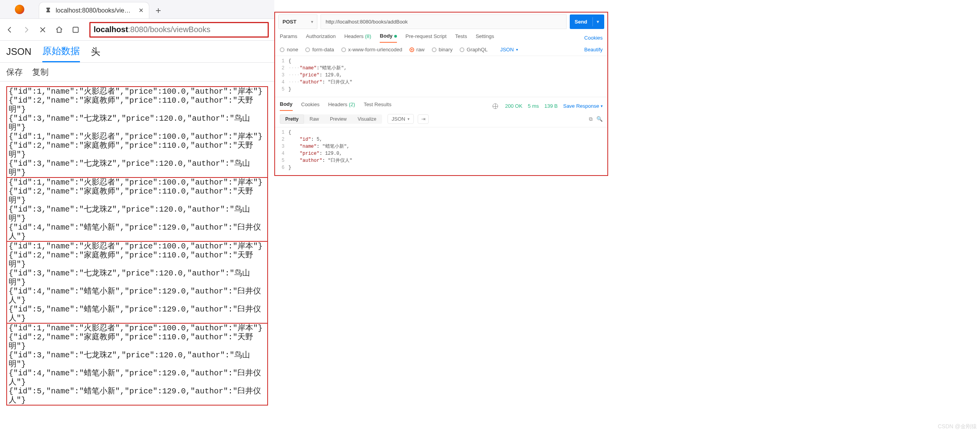 The width and height of the screenshot is (980, 431). I want to click on postman-panel: POST ▾ http://localhost:8080/books/addBo…, so click(441, 94).